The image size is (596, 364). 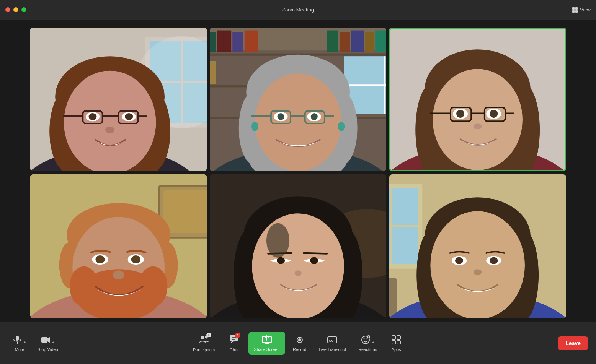 What do you see at coordinates (367, 349) in the screenshot?
I see `reactions-label: Reactions` at bounding box center [367, 349].